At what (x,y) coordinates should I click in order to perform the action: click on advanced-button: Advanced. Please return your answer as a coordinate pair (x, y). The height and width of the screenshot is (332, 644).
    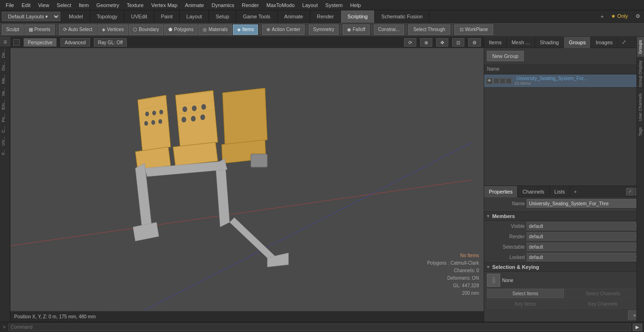
    Looking at the image, I should click on (75, 42).